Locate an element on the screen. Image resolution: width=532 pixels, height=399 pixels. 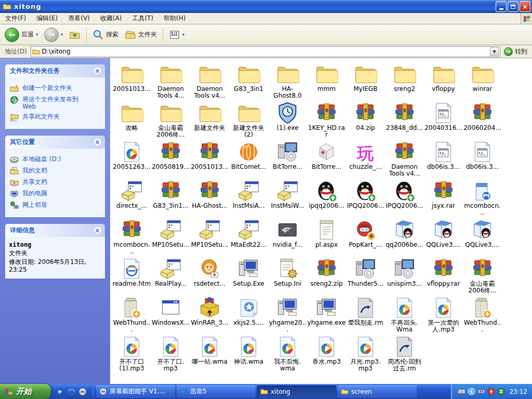
file-item: 月光.mp3. mp3 is located at coordinates (366, 354).